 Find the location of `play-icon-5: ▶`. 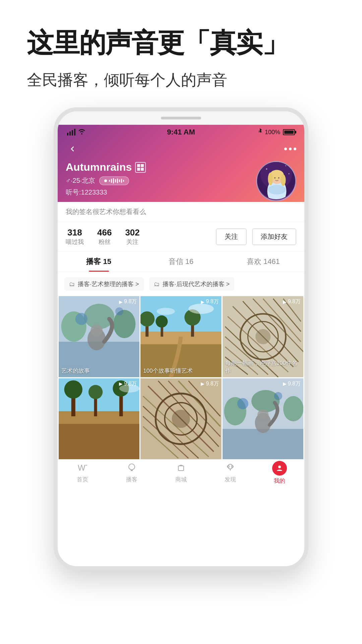

play-icon-5: ▶ is located at coordinates (202, 384).